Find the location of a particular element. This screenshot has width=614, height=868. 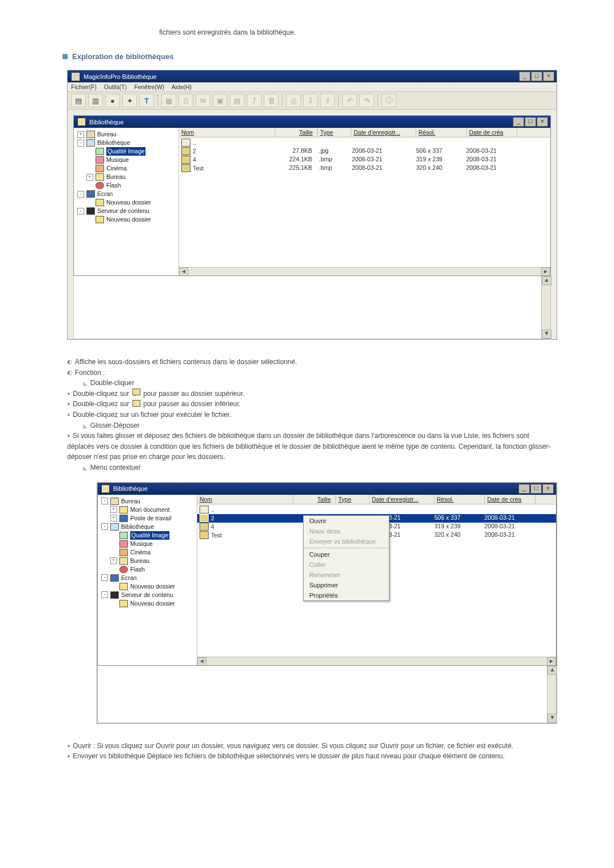

close-button: × is located at coordinates (549, 76).